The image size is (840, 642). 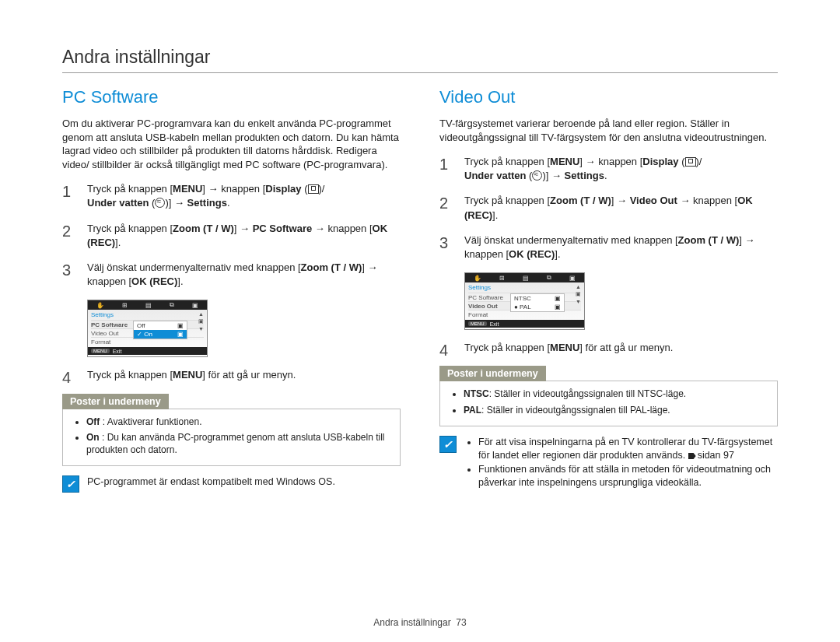 I want to click on ui-popup: Off▣ ✓ On▣, so click(x=160, y=330).